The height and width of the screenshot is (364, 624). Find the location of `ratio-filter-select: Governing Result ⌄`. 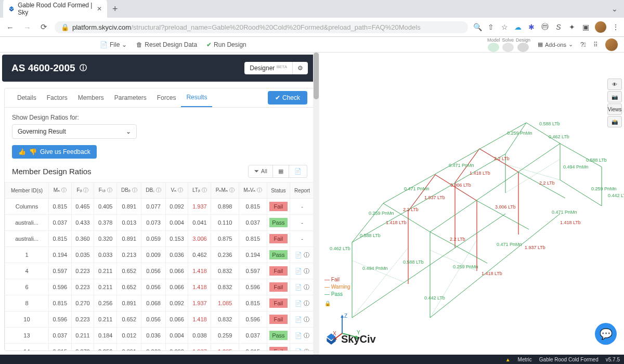

ratio-filter-select: Governing Result ⌄ is located at coordinates (74, 132).